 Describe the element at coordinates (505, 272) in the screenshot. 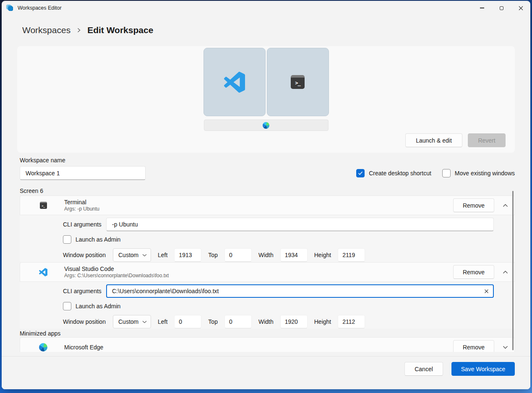

I see `collapse-vscode-button` at that location.